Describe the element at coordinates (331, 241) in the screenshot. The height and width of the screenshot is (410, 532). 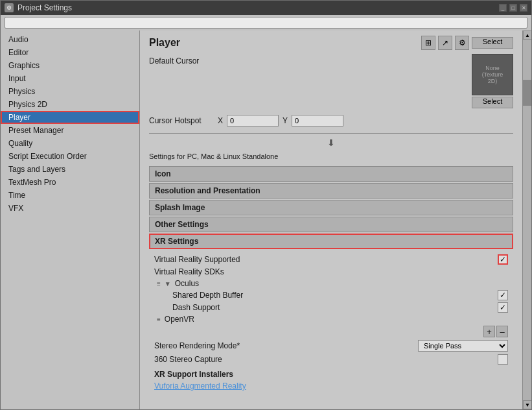
I see `section-xr: XR Settings` at that location.